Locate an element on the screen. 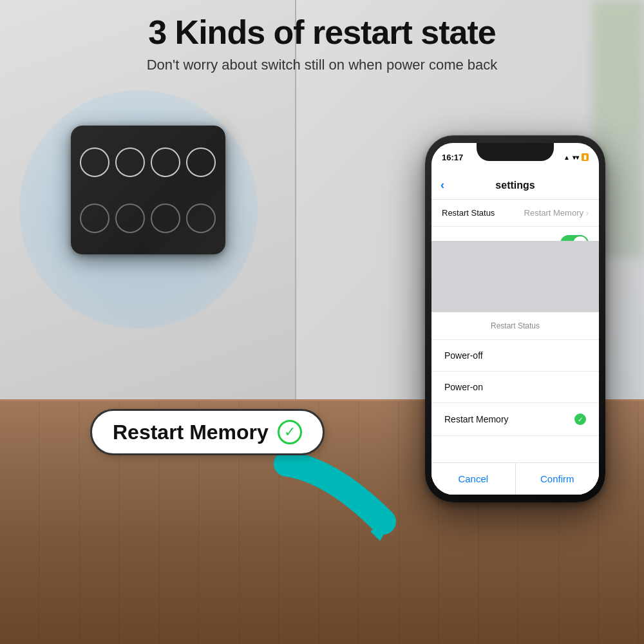  confirm-button: Confirm is located at coordinates (558, 479).